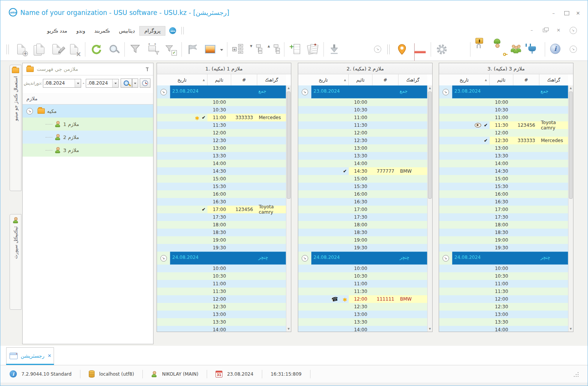 Image resolution: width=588 pixels, height=386 pixels. Describe the element at coordinates (442, 49) in the screenshot. I see `gear-button` at that location.